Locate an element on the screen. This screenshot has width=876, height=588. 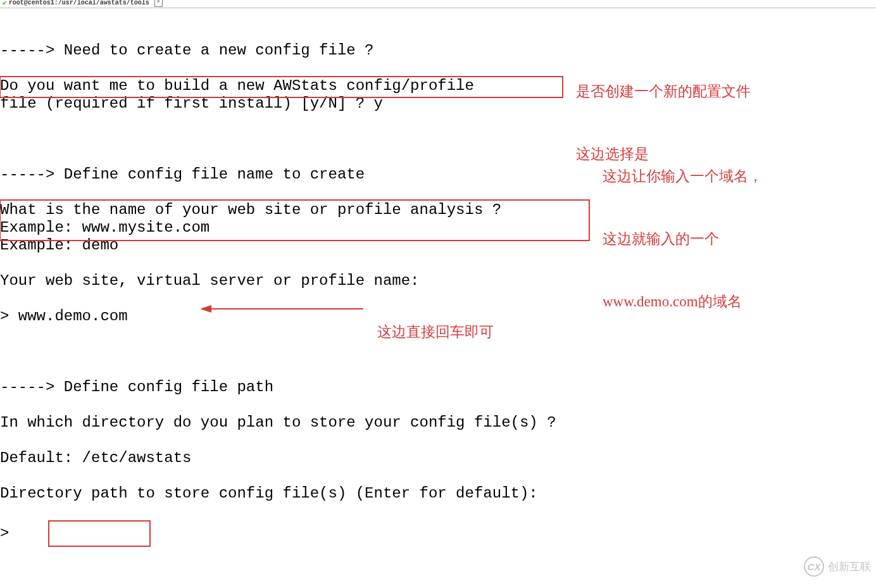
term-line-boxed: What is the name of your web site or pro… is located at coordinates (251, 210).